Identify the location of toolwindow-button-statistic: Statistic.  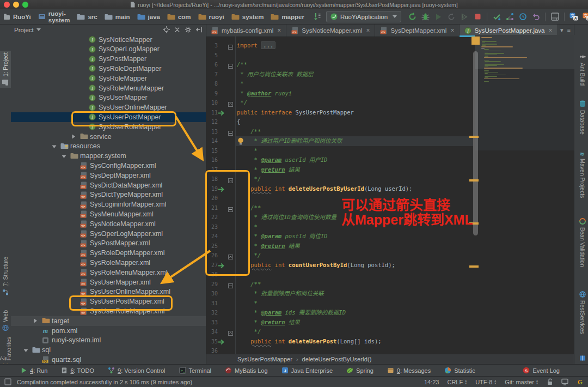
(460, 371).